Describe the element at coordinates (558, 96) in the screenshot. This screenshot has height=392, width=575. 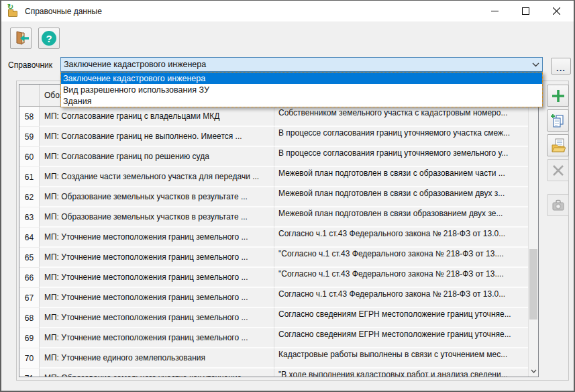
I see `plus-icon` at that location.